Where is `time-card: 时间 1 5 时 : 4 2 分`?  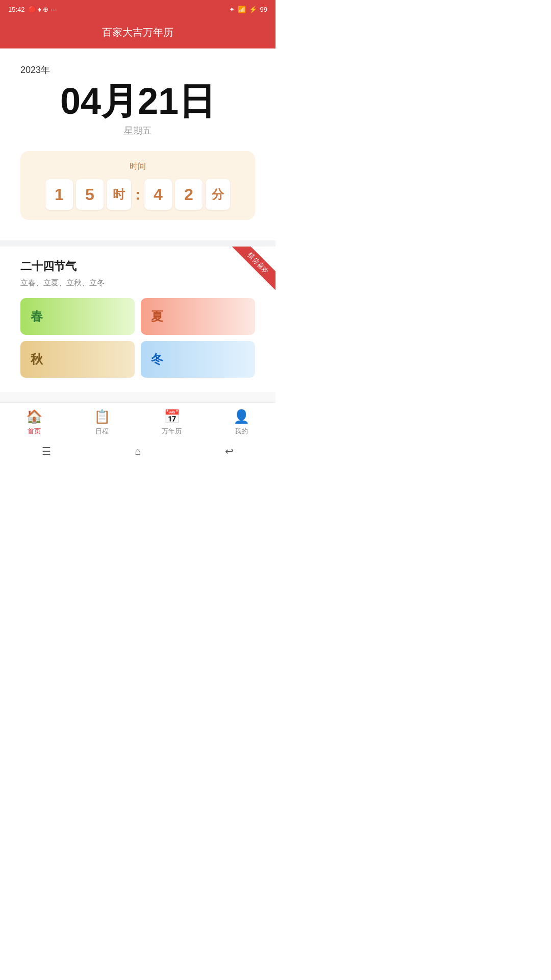
time-card: 时间 1 5 时 : 4 2 分 is located at coordinates (138, 186).